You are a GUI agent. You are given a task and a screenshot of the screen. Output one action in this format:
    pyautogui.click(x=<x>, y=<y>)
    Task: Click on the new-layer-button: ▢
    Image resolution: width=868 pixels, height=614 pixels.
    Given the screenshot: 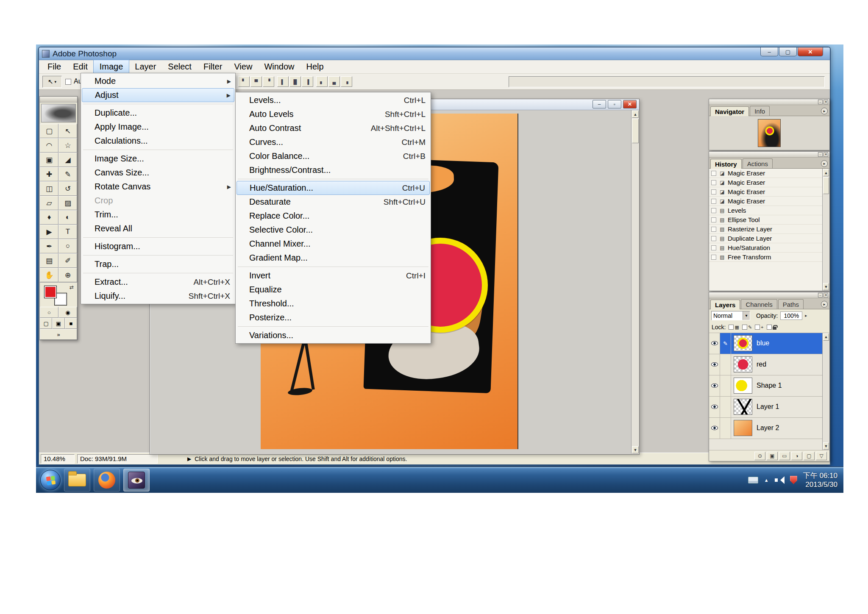 What is the action you would take?
    pyautogui.click(x=809, y=456)
    